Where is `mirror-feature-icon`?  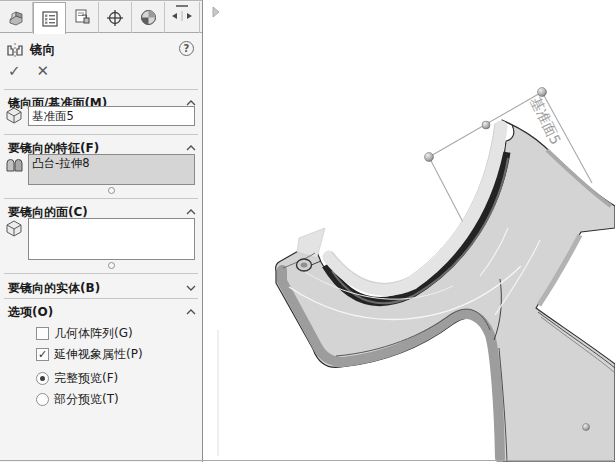 mirror-feature-icon is located at coordinates (15, 50).